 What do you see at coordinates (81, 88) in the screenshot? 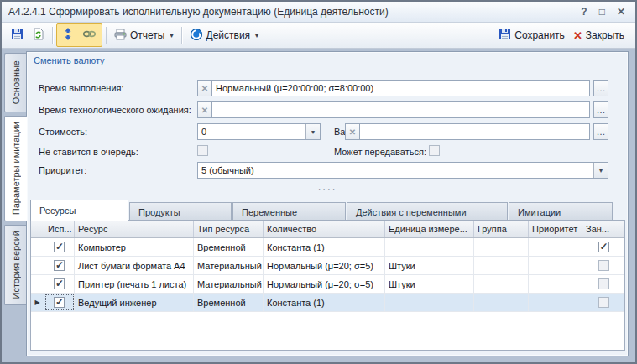
I see `execution-time-label: Время выполнения:` at bounding box center [81, 88].